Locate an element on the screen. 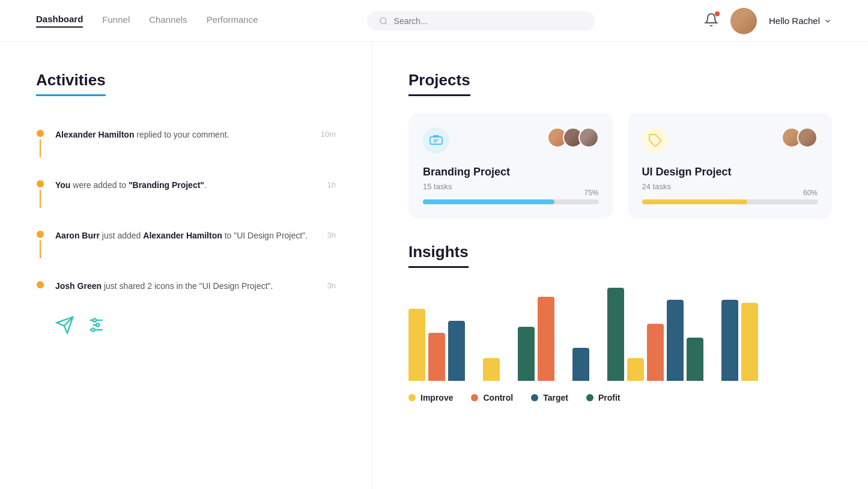 The image size is (868, 489). activities-title: Activities is located at coordinates (71, 84).